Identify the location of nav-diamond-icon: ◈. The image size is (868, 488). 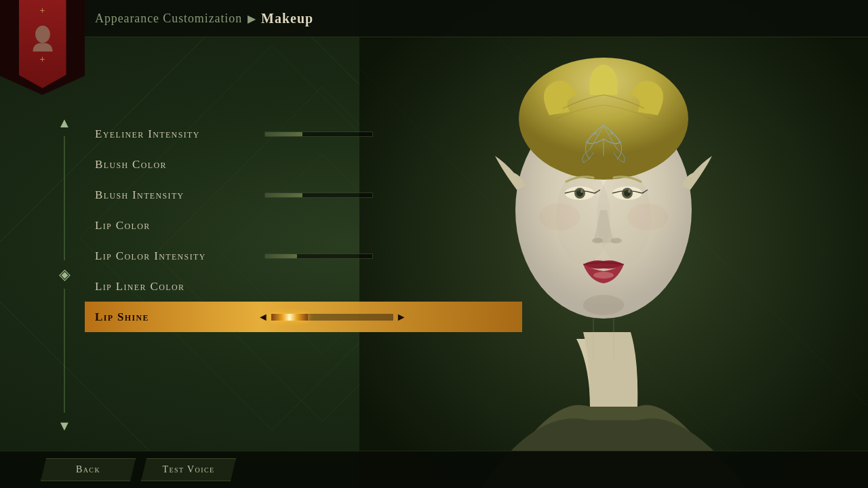
(65, 274).